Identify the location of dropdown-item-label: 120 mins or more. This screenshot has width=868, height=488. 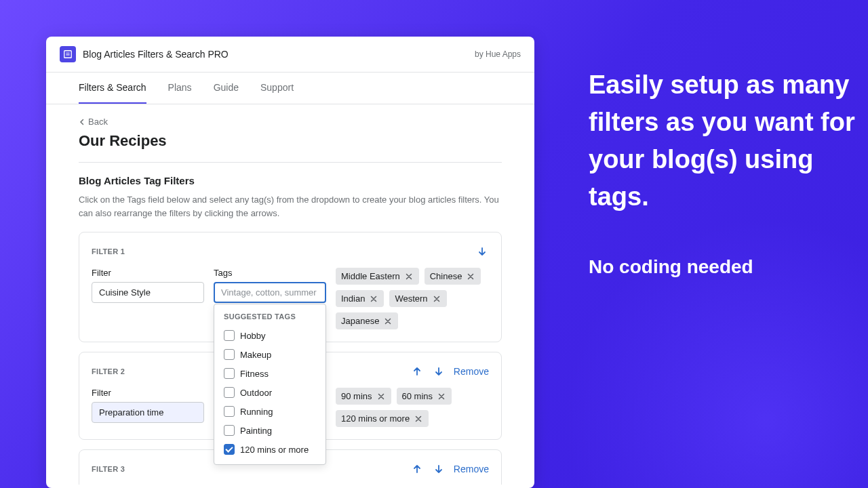
(274, 450).